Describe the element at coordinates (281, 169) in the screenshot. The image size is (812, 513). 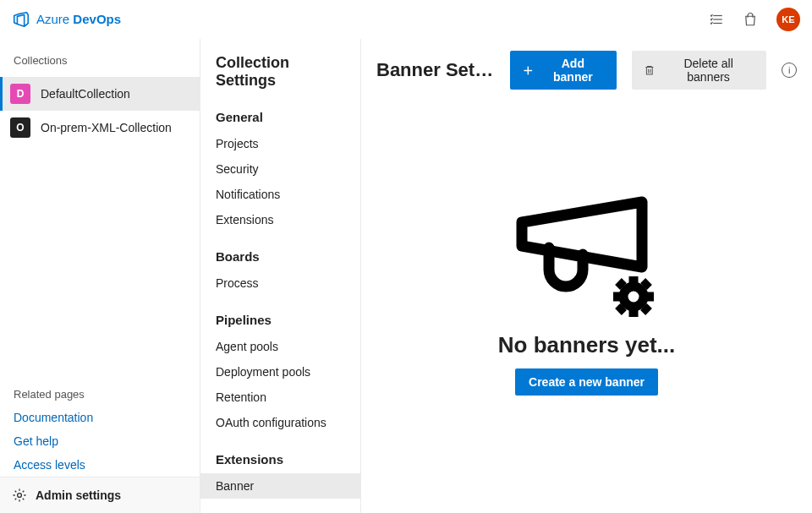
I see `nav-item-security: Security` at that location.